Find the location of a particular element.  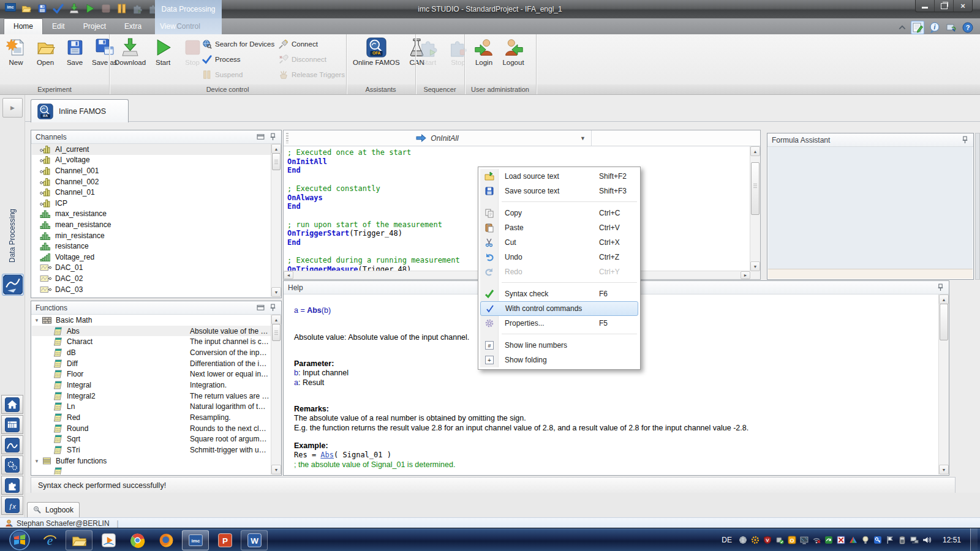

ribbon-button-search-for-devices: Search for Devices is located at coordinates (238, 44).